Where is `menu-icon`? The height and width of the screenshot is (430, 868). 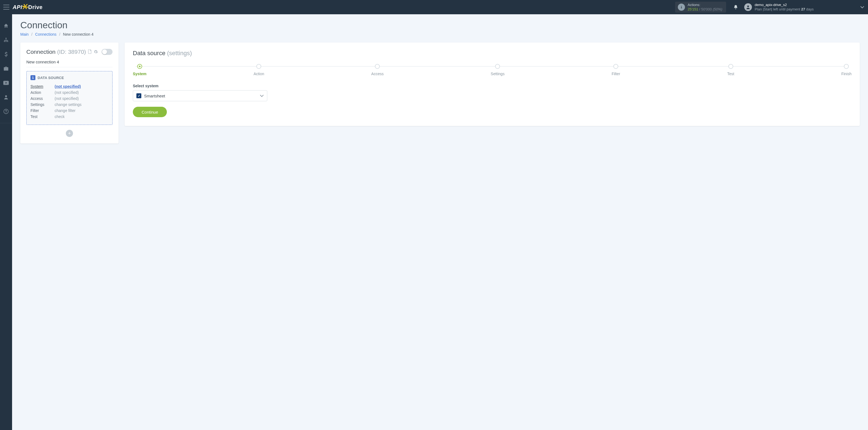
menu-icon is located at coordinates (6, 7).